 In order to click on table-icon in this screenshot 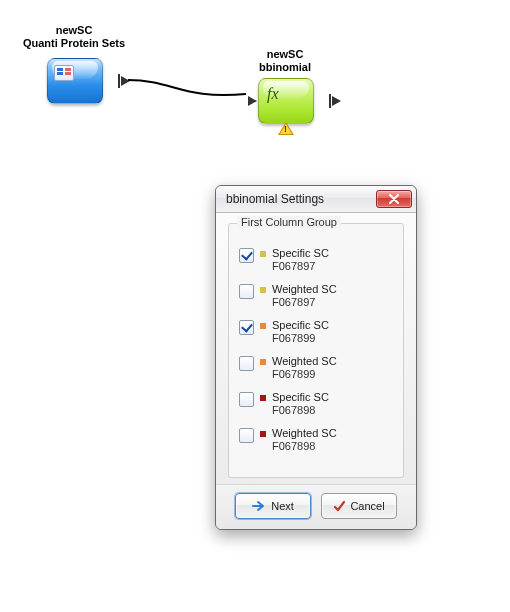, I will do `click(64, 73)`.